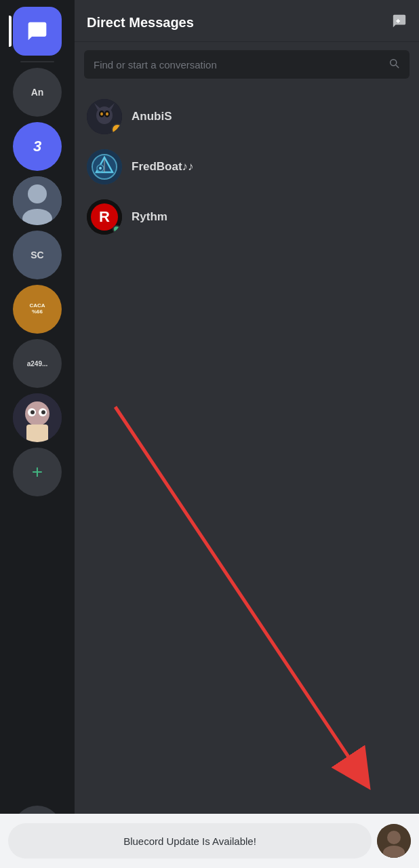  What do you see at coordinates (247, 117) in the screenshot?
I see `dm-item-anubis: 🌙 AnubiS` at bounding box center [247, 117].